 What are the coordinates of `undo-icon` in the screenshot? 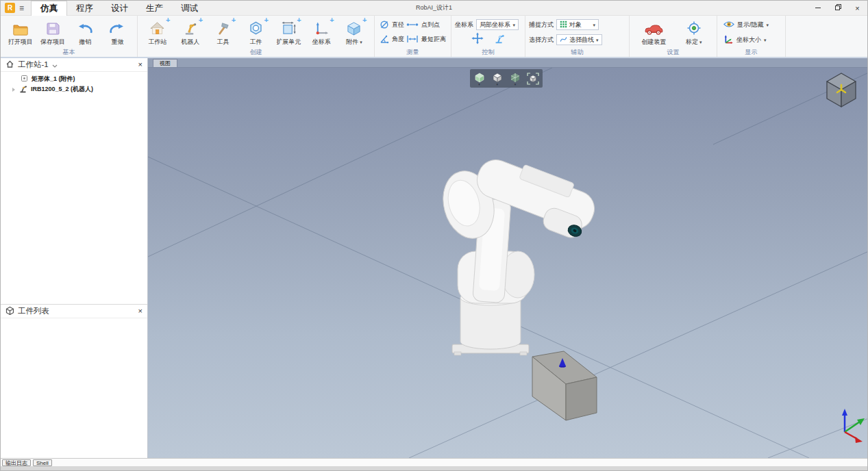 It's located at (85, 27).